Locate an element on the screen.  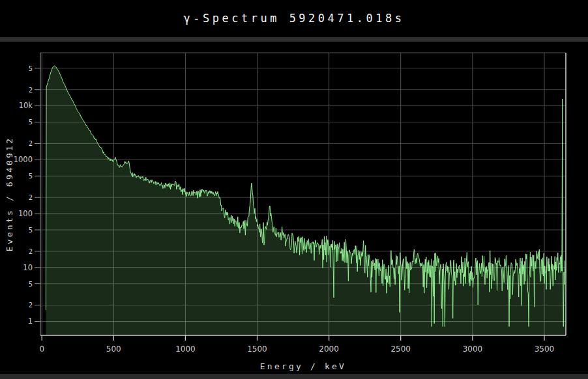
x-tick-label: 3000 is located at coordinates (473, 349).